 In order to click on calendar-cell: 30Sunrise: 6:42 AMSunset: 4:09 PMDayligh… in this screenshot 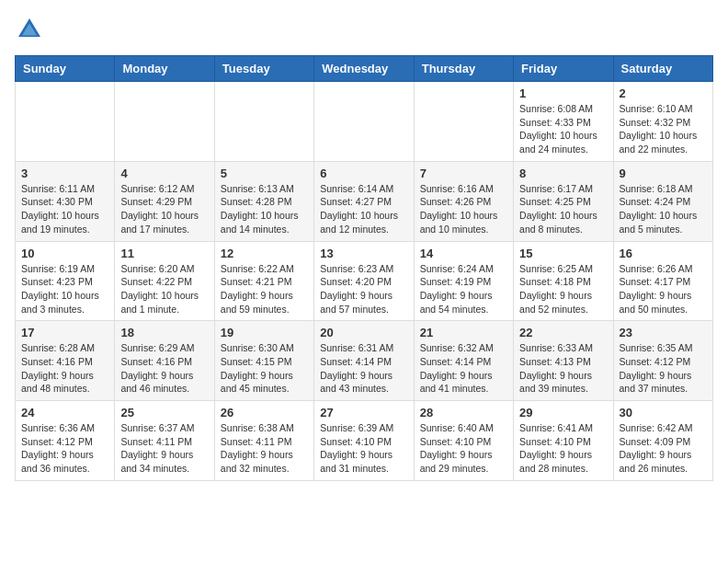, I will do `click(663, 442)`.